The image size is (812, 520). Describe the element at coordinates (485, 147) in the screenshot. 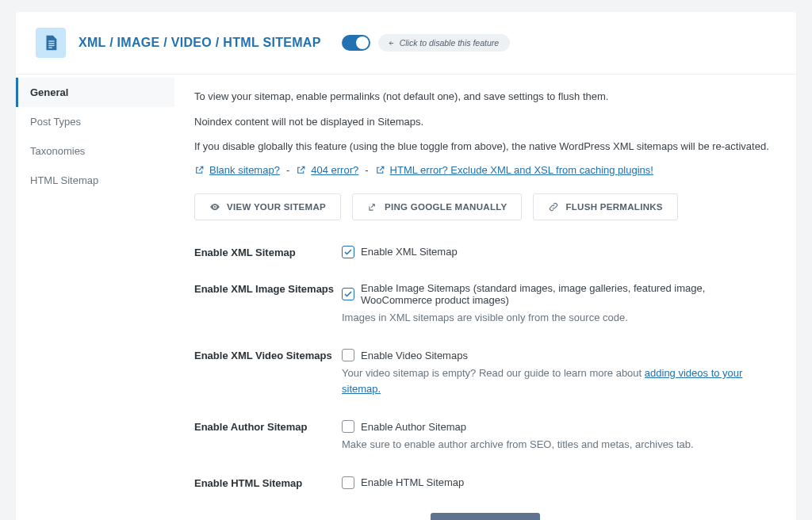

I see `intro-text: If you disable globally this feature (us…` at that location.